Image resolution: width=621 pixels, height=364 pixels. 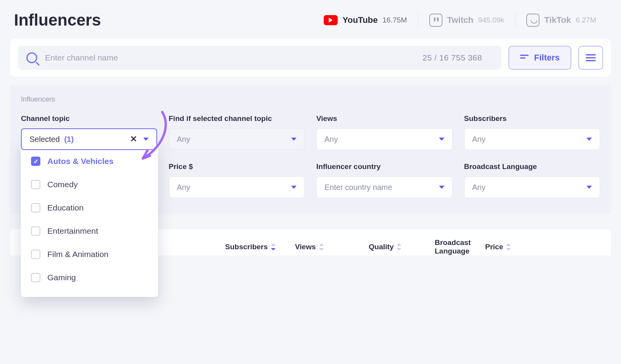 I want to click on platform-tab-tiktok: TikTok 6.27M, so click(x=561, y=20).